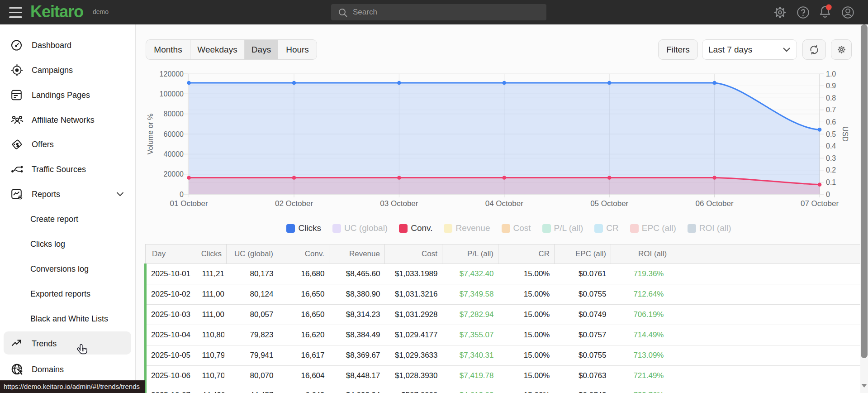 This screenshot has width=868, height=393. Describe the element at coordinates (189, 204) in the screenshot. I see `svg-text: 01 October` at that location.